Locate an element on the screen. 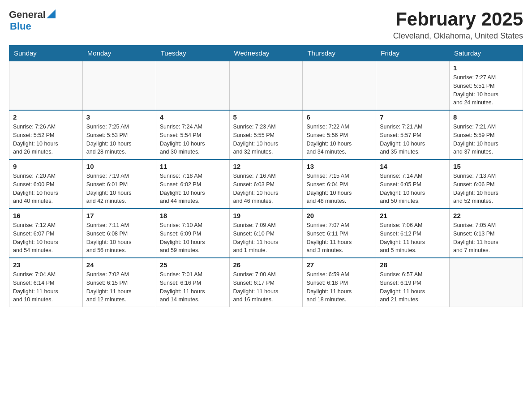  calendar-cell: 19Sunrise: 7:09 AMSunset: 6:10 PMDayligh… is located at coordinates (266, 233).